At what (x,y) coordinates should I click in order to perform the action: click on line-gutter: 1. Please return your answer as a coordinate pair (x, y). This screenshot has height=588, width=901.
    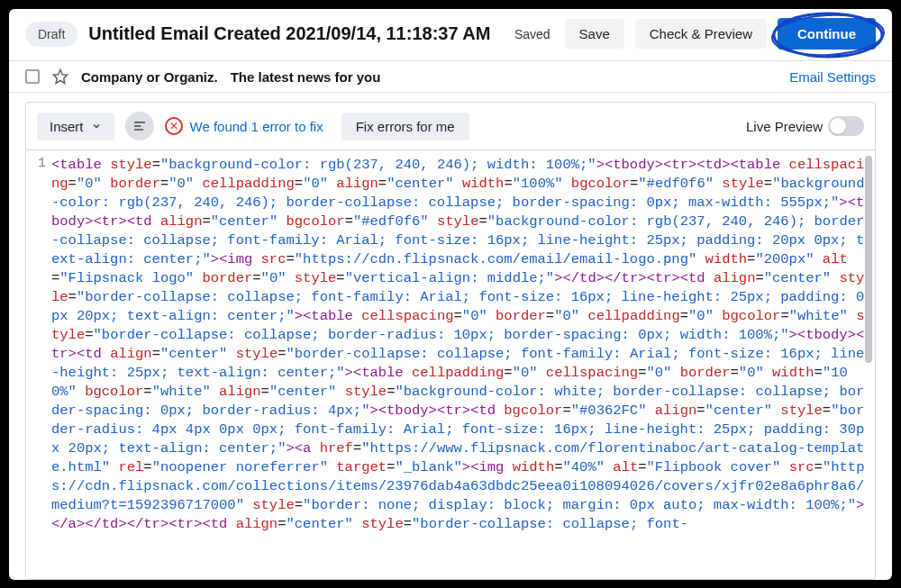
    Looking at the image, I should click on (39, 365).